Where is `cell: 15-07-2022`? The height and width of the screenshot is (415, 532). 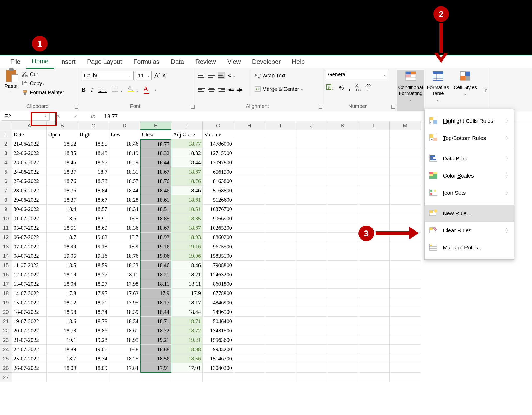 cell: 15-07-2022 is located at coordinates (29, 303).